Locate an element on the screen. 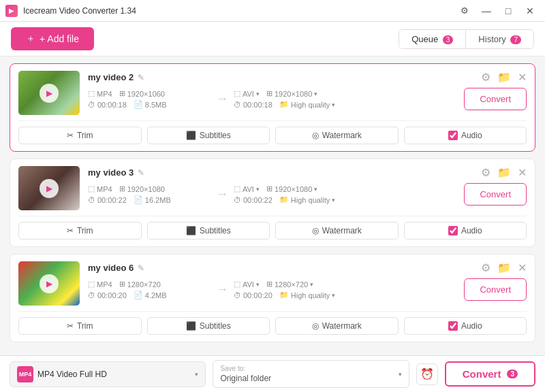 This screenshot has width=545, height=392. subtitles-icon-1: ⬛ is located at coordinates (191, 135).